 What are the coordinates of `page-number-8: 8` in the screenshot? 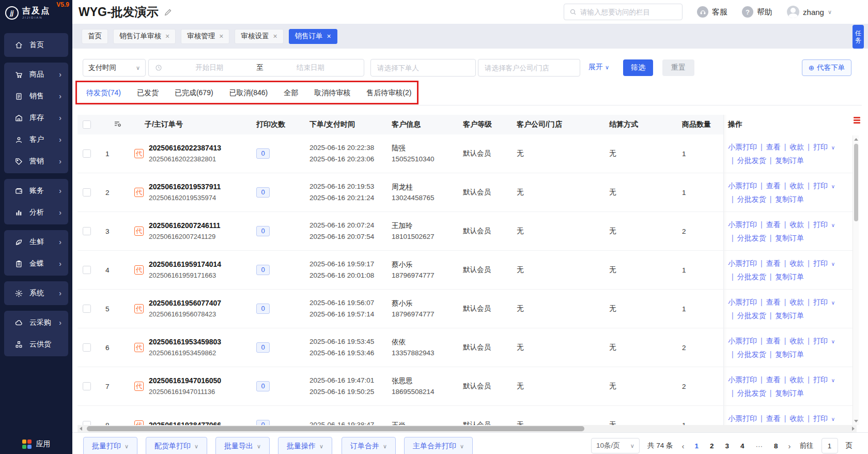 It's located at (776, 446).